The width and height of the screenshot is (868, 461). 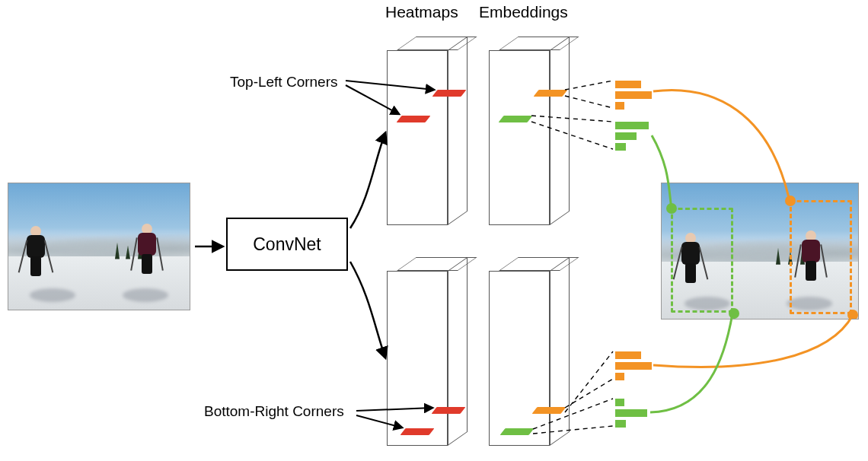 I want to click on embed-bar-tl-green, so click(x=515, y=119).